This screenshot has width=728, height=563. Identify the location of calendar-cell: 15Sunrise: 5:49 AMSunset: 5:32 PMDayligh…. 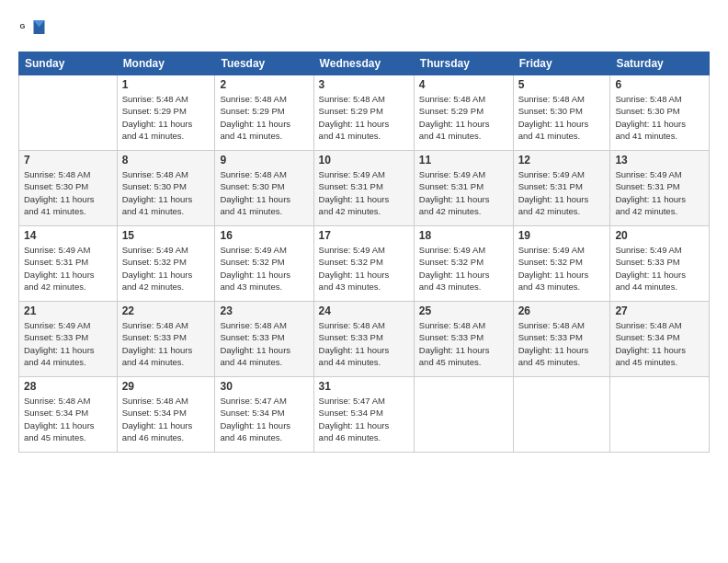
(165, 264).